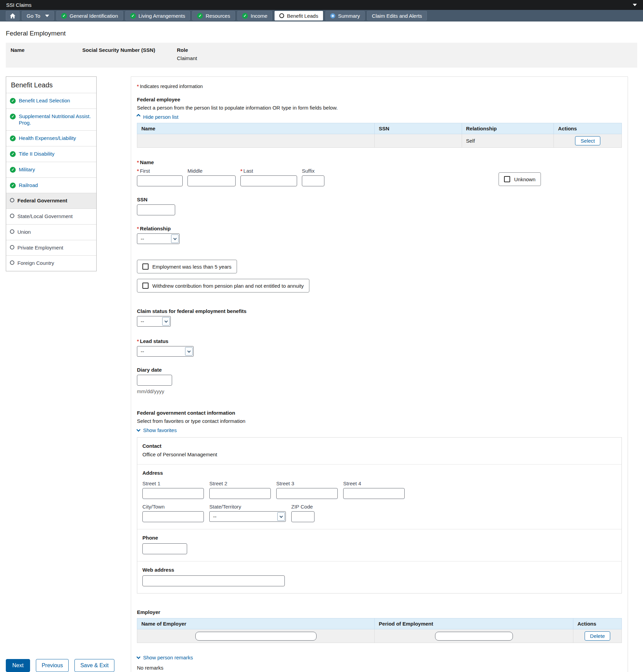  What do you see at coordinates (51, 201) in the screenshot?
I see `sidebar-item-federal-government: Federal Government` at bounding box center [51, 201].